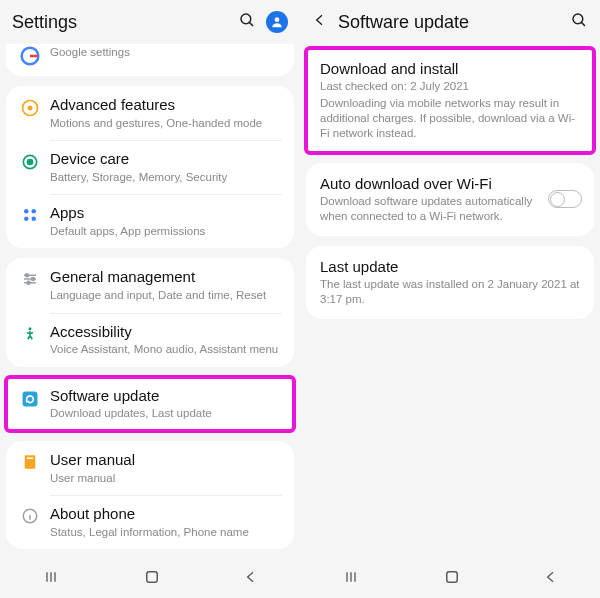  I want to click on settings-item-software-update: Software update Download updates, Last u…, so click(150, 404).